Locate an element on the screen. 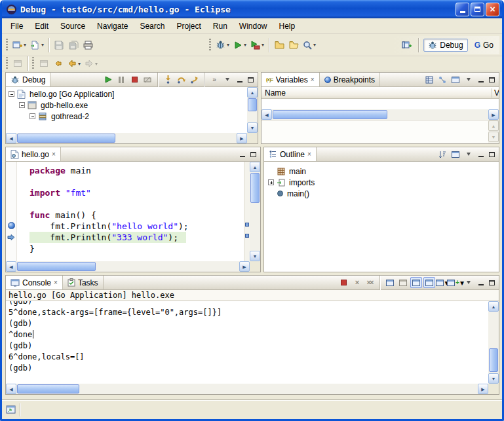 The width and height of the screenshot is (504, 421). debug-view-menu-button is located at coordinates (227, 80).